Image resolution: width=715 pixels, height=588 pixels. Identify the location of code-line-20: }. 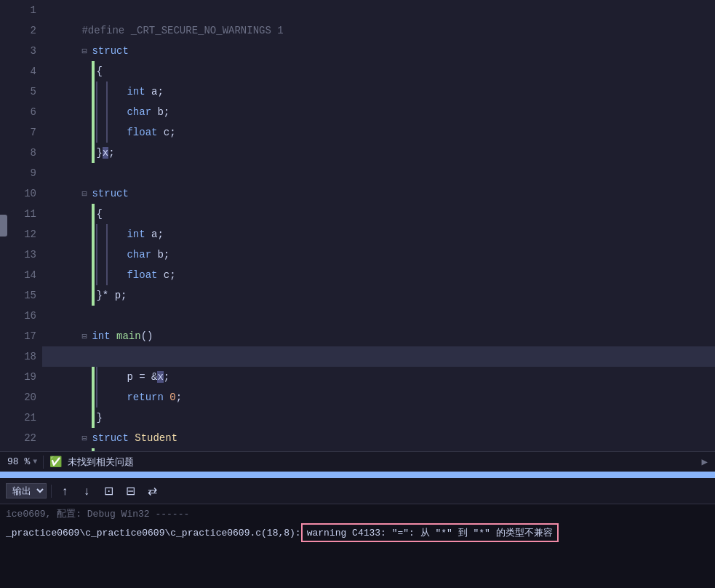
(378, 397).